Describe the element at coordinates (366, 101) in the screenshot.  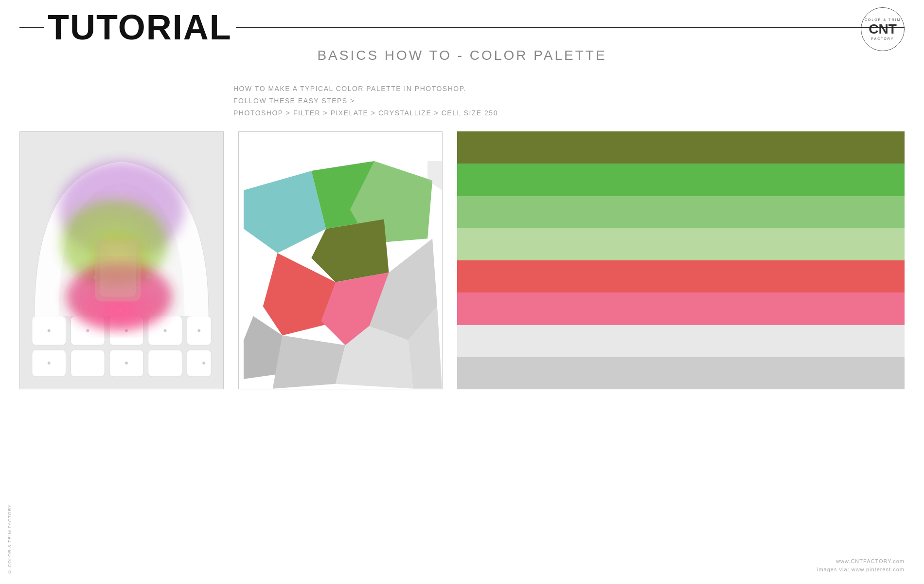
I see `instructions: HOW TO MAKE A TYPICAL COLOR PALETTE IN P…` at that location.